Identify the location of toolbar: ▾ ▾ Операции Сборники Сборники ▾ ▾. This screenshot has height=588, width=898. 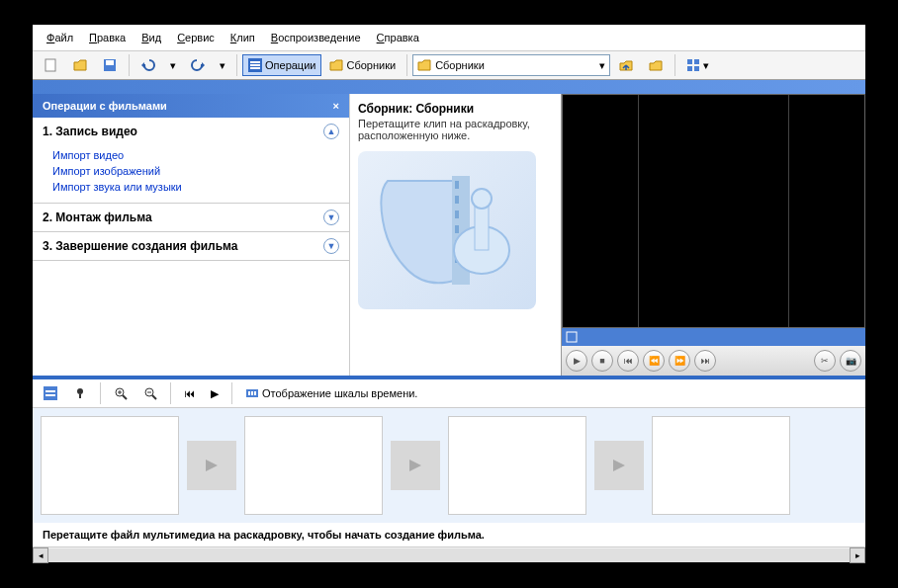
(449, 65).